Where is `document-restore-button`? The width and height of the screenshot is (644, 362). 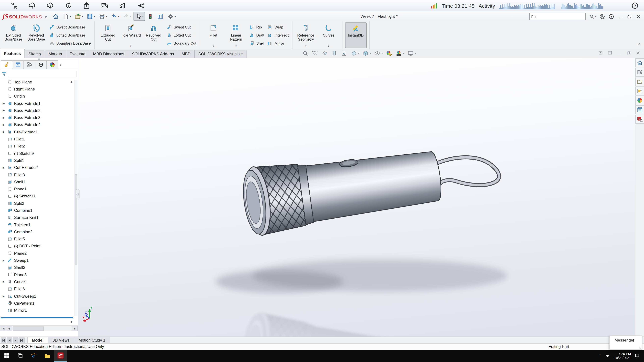 document-restore-button is located at coordinates (629, 53).